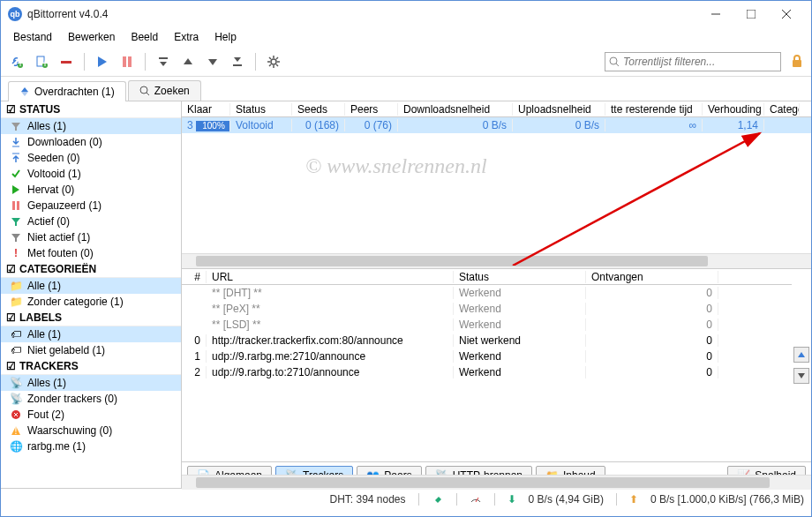 The image size is (812, 517). Describe the element at coordinates (782, 109) in the screenshot. I see `col-cat: Catego` at that location.